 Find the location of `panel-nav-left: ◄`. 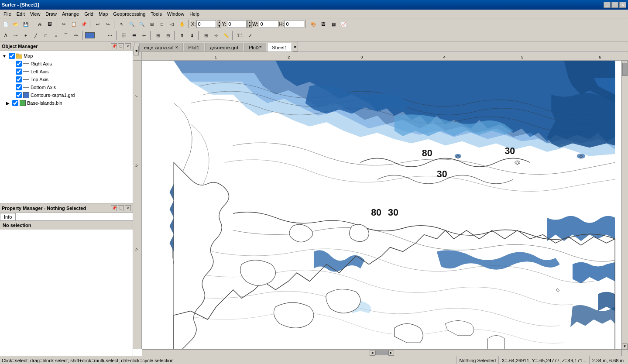

panel-nav-left: ◄ is located at coordinates (136, 51).